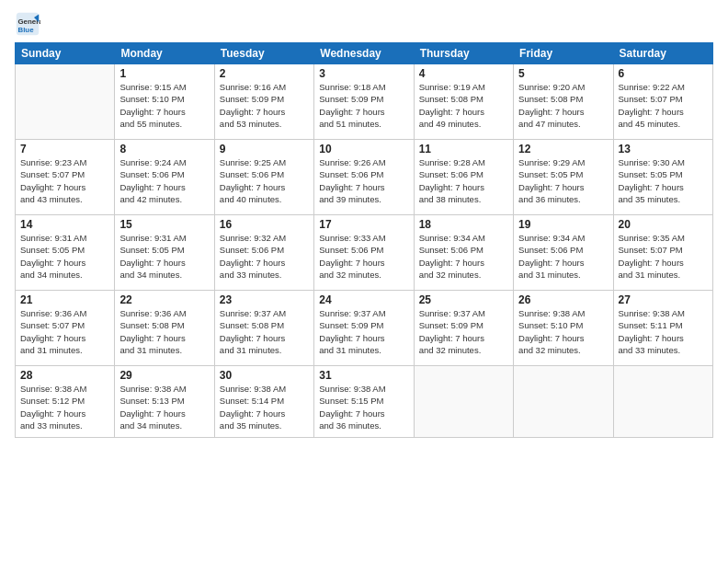  What do you see at coordinates (164, 224) in the screenshot?
I see `day-number: 15` at bounding box center [164, 224].